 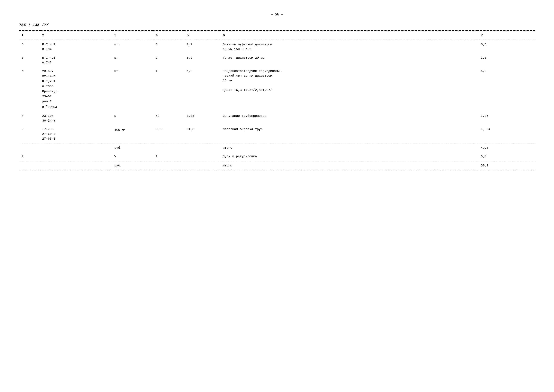 I want to click on header-col2: 2, so click(x=76, y=36).